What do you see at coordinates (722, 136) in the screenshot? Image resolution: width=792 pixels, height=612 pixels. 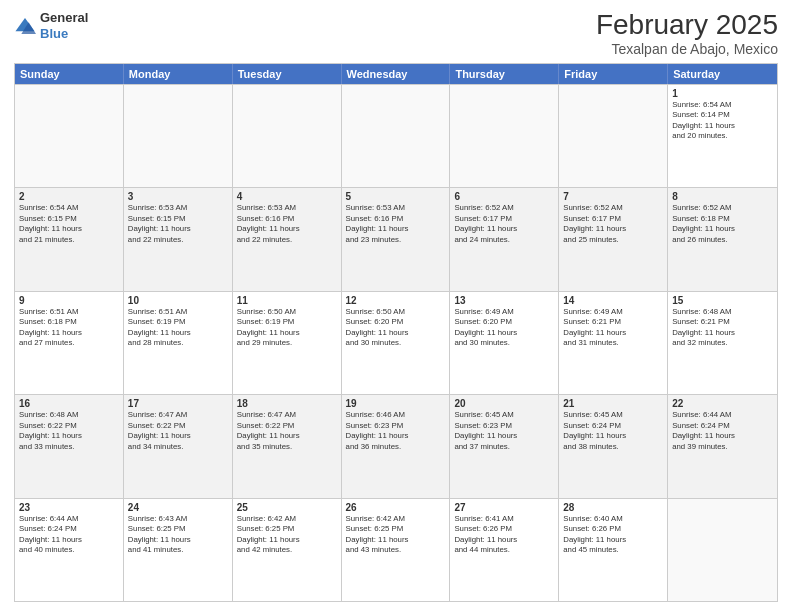 I see `calendar-day-1: 1Sunrise: 6:54 AM Sunset: 6:14 PM Daylig…` at bounding box center [722, 136].